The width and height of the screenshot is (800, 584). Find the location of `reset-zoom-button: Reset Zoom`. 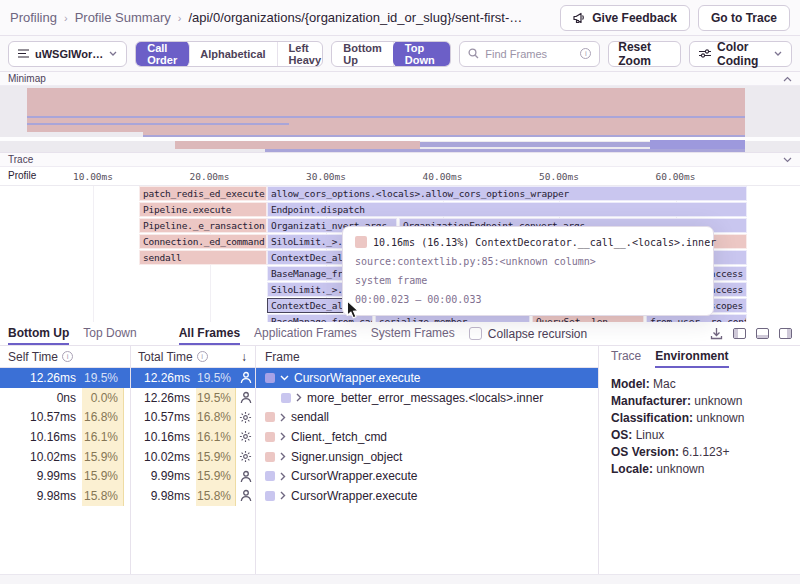

reset-zoom-button: Reset Zoom is located at coordinates (644, 54).